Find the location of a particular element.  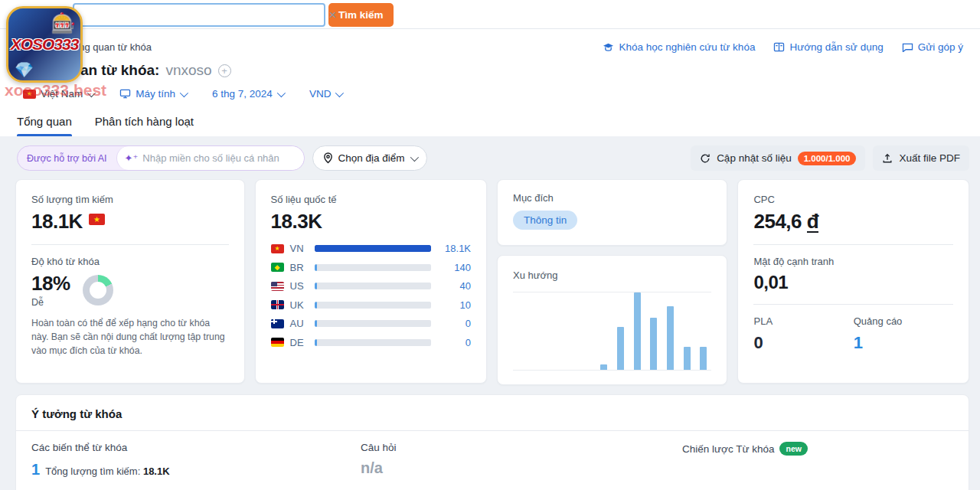

card-search-volume: Số lượng tìm kiếm 18.1K Độ khó từ khóa 1… is located at coordinates (130, 282).